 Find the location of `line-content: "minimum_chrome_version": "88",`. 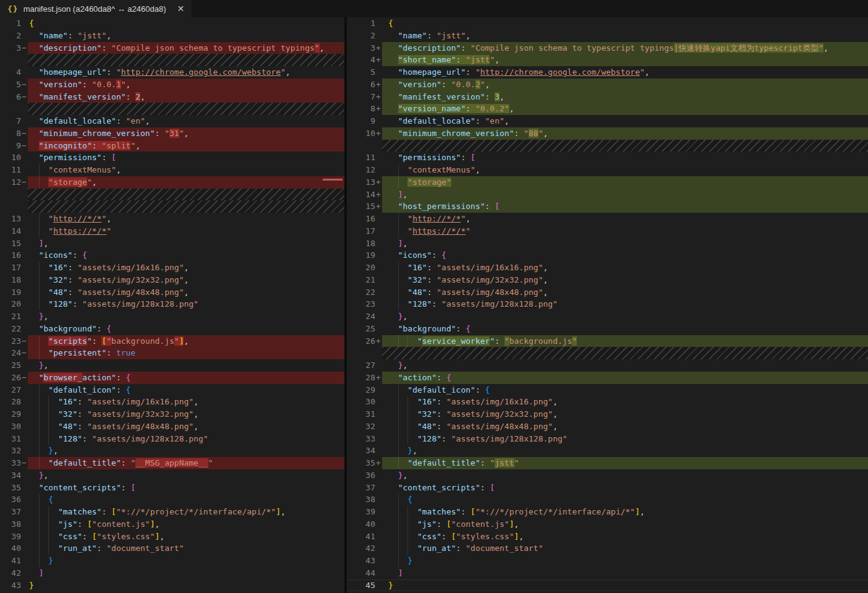

line-content: "minimum_chrome_version": "88", is located at coordinates (625, 134).